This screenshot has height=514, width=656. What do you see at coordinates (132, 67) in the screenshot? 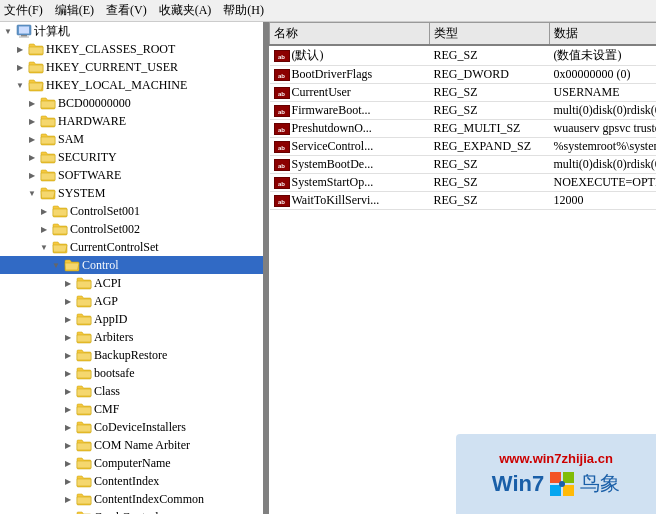
I see `tree-item-hkcu: ▶ HKEY_CURRENT_USER` at bounding box center [132, 67].